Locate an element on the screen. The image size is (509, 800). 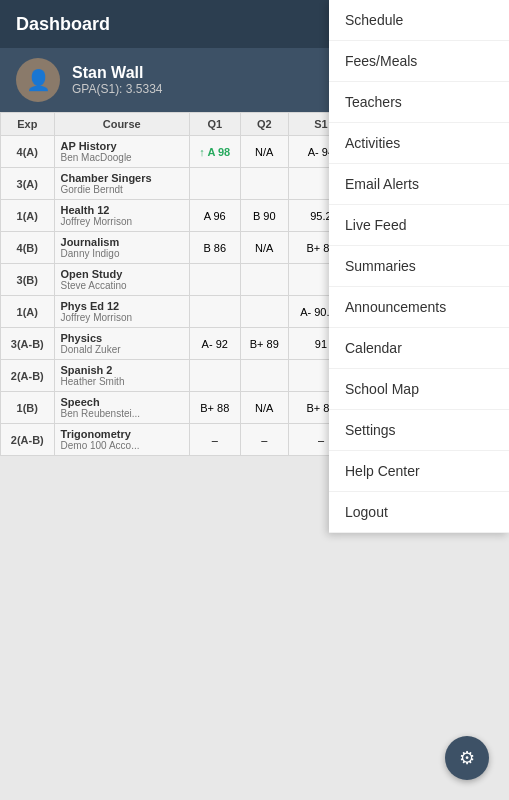
cell-q1: A 96 is located at coordinates (214, 216).